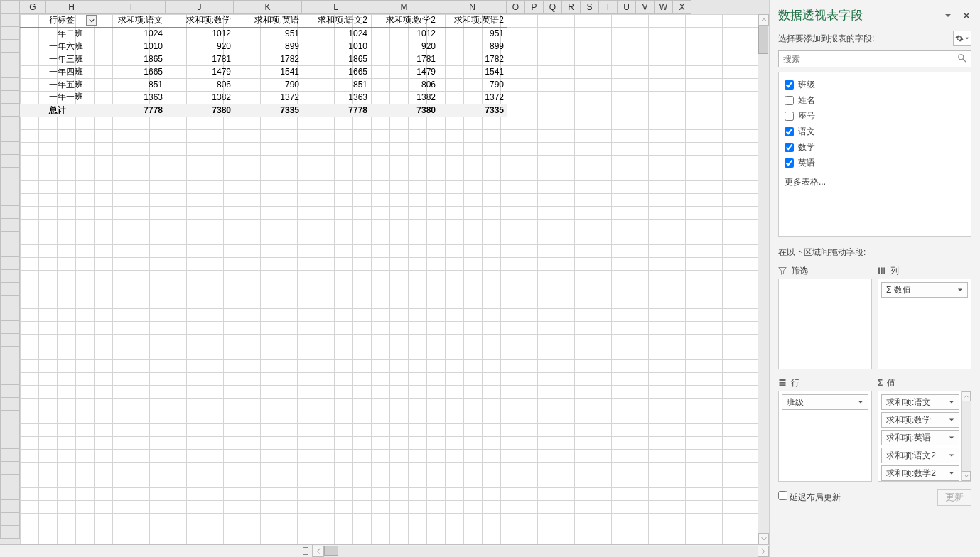 The width and height of the screenshot is (980, 557). What do you see at coordinates (875, 85) in the screenshot?
I see `field-checkbox: 班级` at bounding box center [875, 85].